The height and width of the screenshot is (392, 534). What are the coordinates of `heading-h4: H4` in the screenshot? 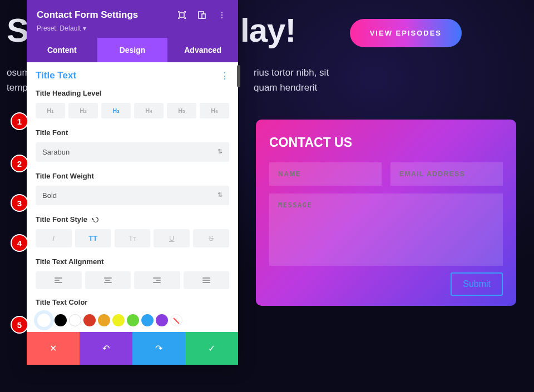 It's located at (149, 111).